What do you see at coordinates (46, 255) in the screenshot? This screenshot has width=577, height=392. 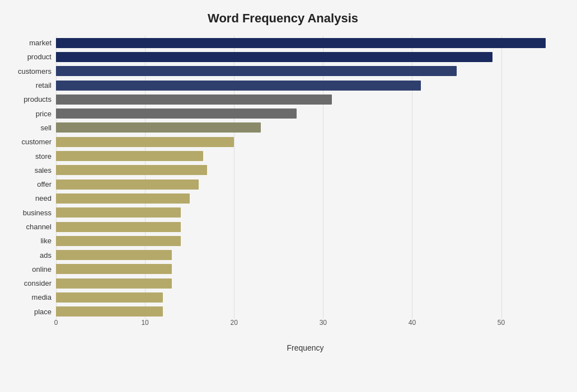 I see `y-label-ads: ads` at bounding box center [46, 255].